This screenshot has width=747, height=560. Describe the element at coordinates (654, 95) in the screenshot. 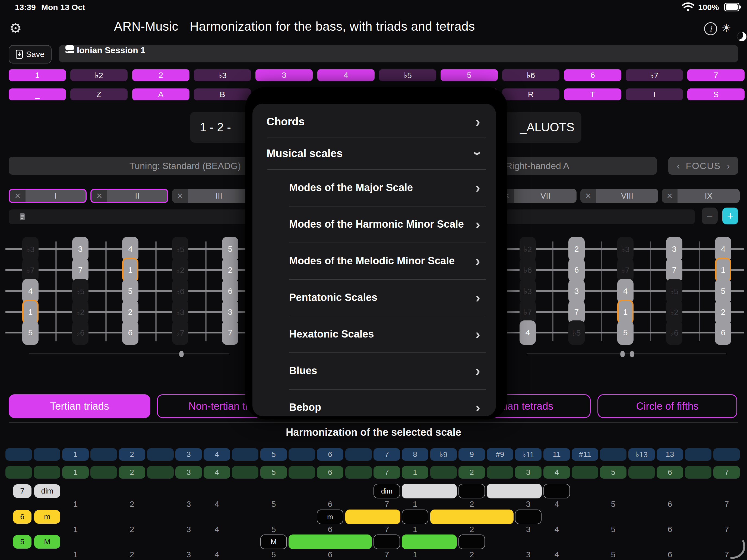

I see `letter-button-I: I` at that location.